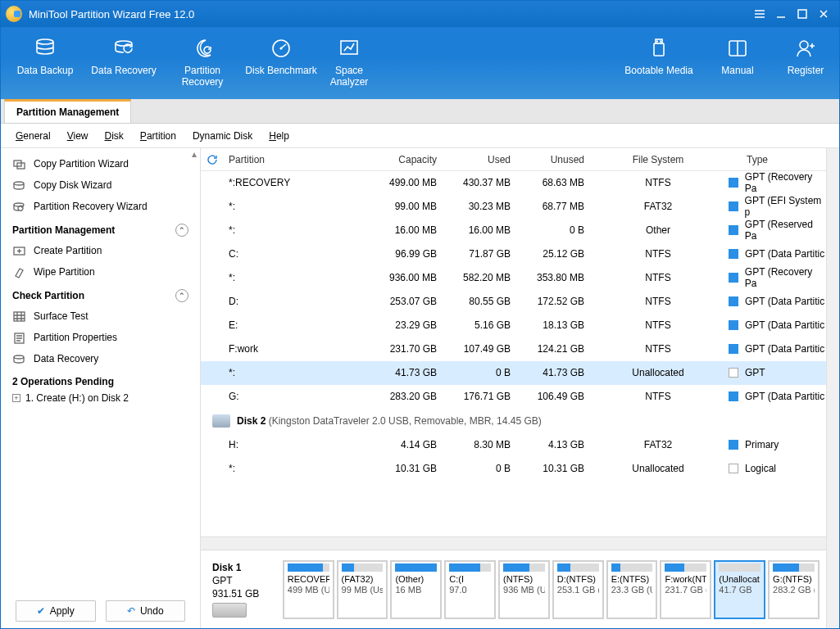  What do you see at coordinates (806, 65) in the screenshot?
I see `ribbon-register: Register` at bounding box center [806, 65].